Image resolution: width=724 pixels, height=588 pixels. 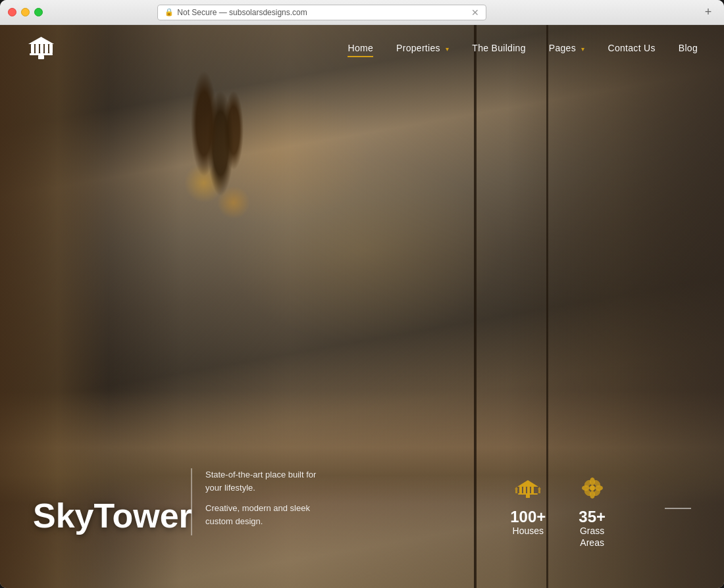 I want to click on nav-item-home: Home, so click(x=361, y=48).